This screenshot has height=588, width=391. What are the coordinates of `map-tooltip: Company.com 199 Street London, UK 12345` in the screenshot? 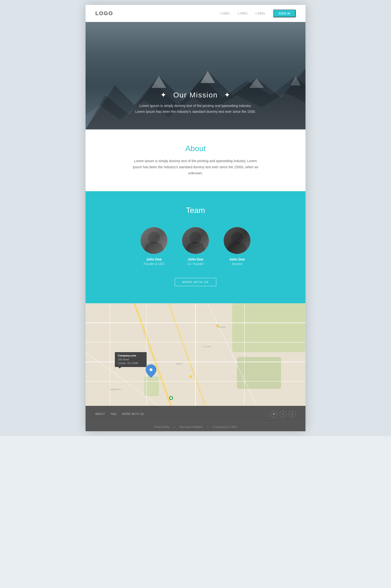 It's located at (131, 360).